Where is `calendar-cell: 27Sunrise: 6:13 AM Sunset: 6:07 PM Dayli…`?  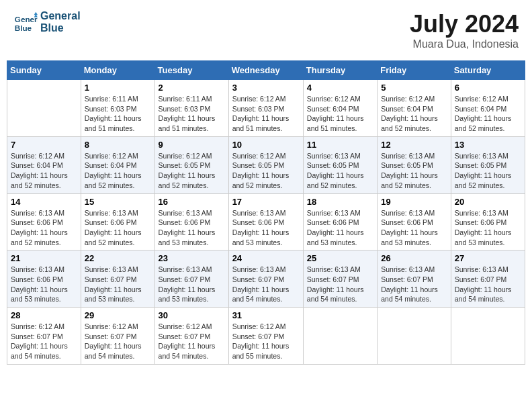 calendar-cell: 27Sunrise: 6:13 AM Sunset: 6:07 PM Dayli… is located at coordinates (488, 279).